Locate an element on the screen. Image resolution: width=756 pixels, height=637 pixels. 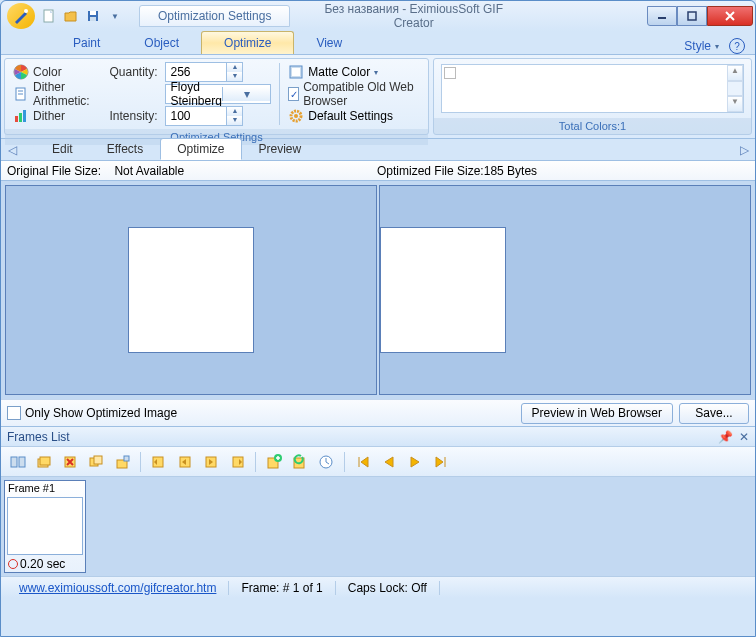
frame-split-icon is located at coordinates (18, 462).